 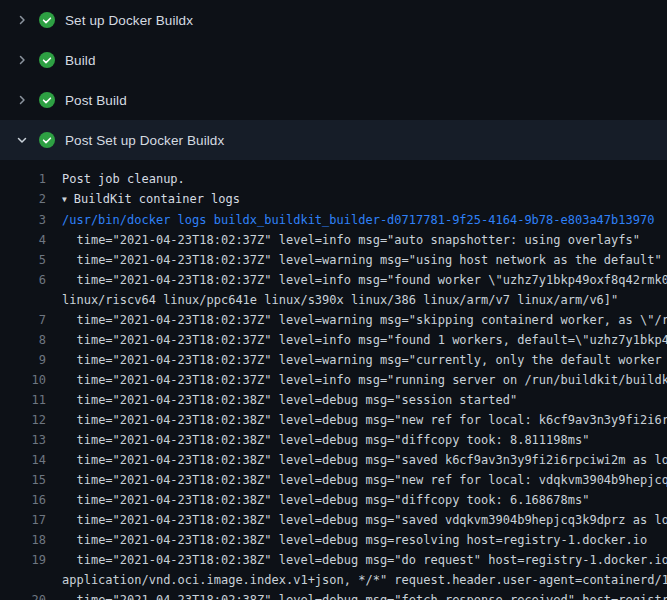 I want to click on log-line-text: Post job cleanup., so click(x=364, y=179).